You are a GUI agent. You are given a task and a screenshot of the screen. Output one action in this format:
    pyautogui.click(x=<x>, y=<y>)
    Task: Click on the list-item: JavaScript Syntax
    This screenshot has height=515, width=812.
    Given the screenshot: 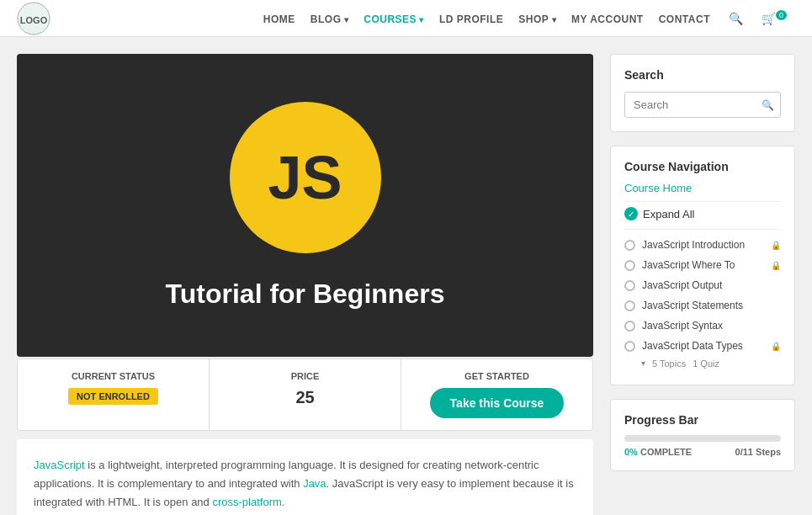 What is the action you would take?
    pyautogui.click(x=703, y=326)
    